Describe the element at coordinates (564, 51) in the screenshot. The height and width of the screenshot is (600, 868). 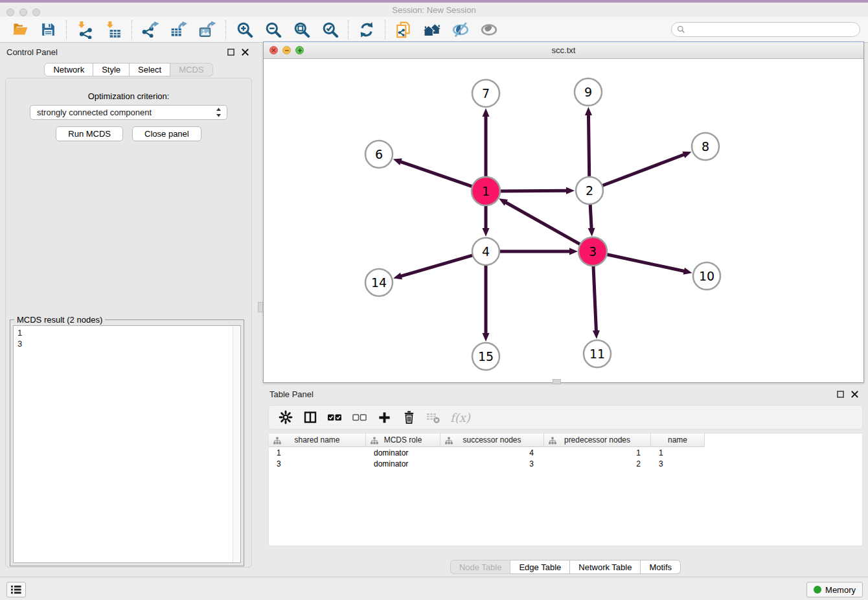
I see `network-window-titlebar: scc.txt` at that location.